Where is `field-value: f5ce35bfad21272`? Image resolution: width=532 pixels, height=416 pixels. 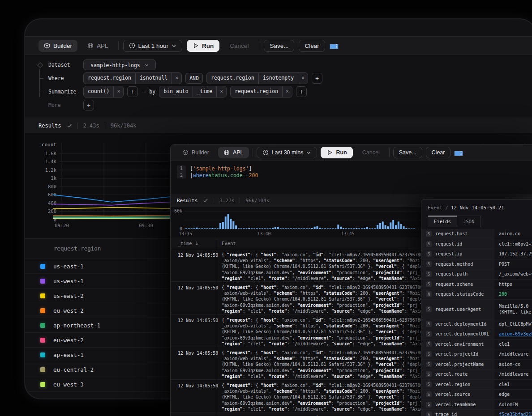
field-value: f5ce35bfad21272 is located at coordinates (513, 413).